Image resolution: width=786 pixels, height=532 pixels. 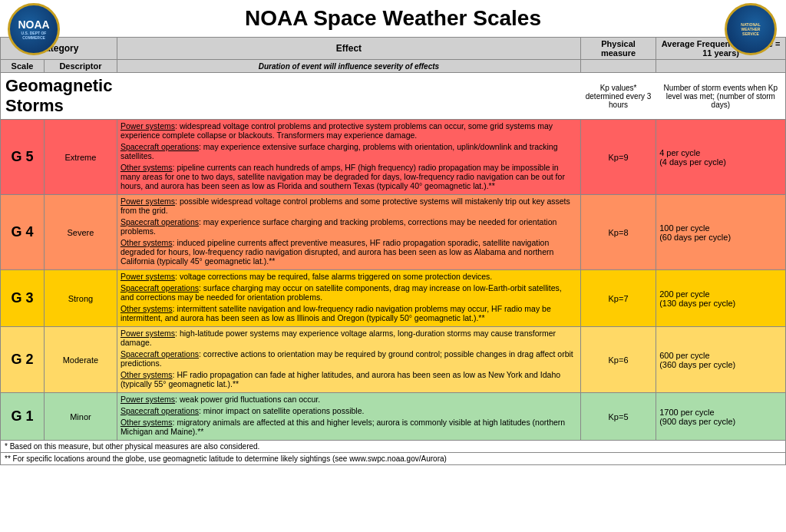 I want to click on table-row: G 4 Severe Power systems: possible wides…, so click(x=393, y=233).